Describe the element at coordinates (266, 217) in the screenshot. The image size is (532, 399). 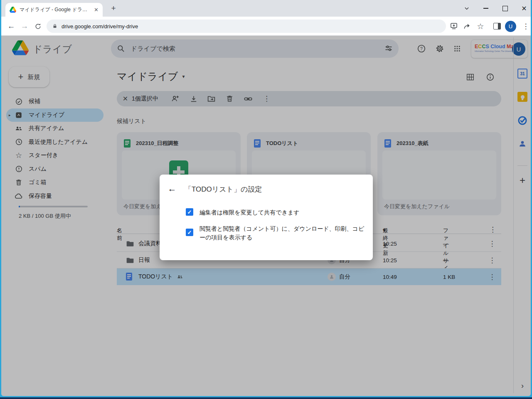
I see `share-settings-dialog: ← 「TODOリスト」の設定 ✓ 編集者は権限を変更して共有できます ✓ 閲覧者…` at that location.